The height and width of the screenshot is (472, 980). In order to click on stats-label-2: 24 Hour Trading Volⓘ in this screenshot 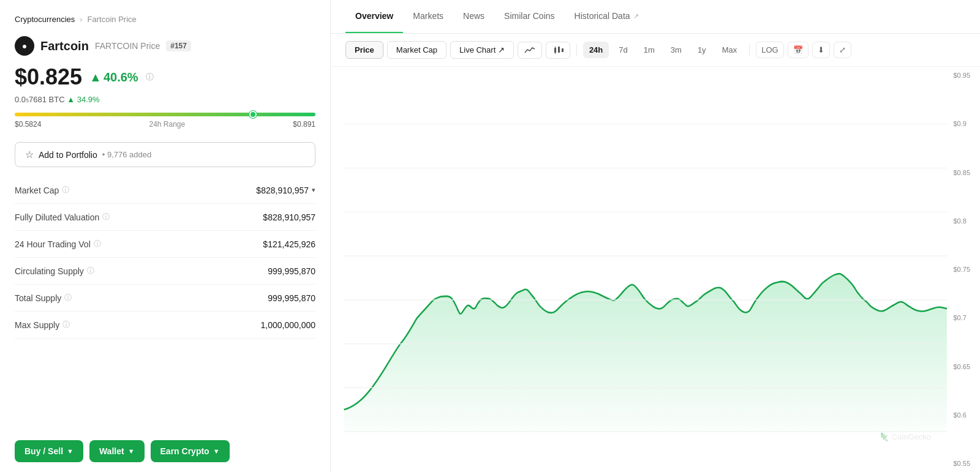, I will do `click(58, 244)`.